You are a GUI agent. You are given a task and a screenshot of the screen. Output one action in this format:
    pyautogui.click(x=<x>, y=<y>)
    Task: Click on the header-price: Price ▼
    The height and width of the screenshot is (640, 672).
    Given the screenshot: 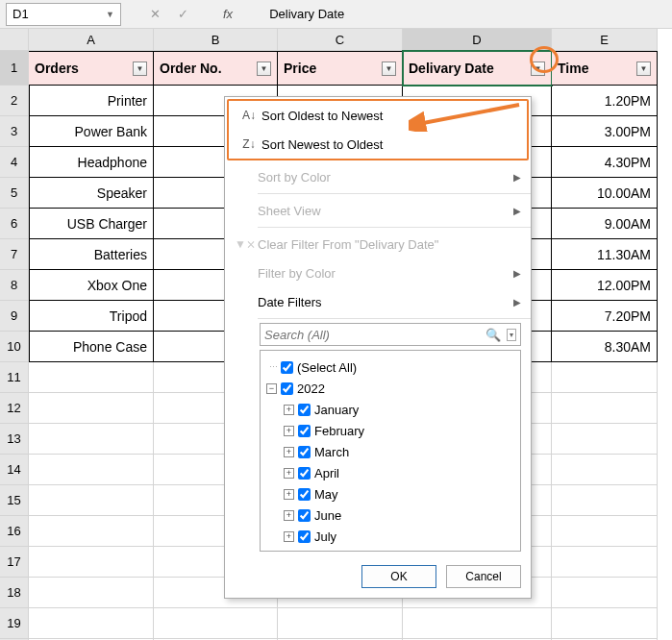 What is the action you would take?
    pyautogui.click(x=340, y=68)
    